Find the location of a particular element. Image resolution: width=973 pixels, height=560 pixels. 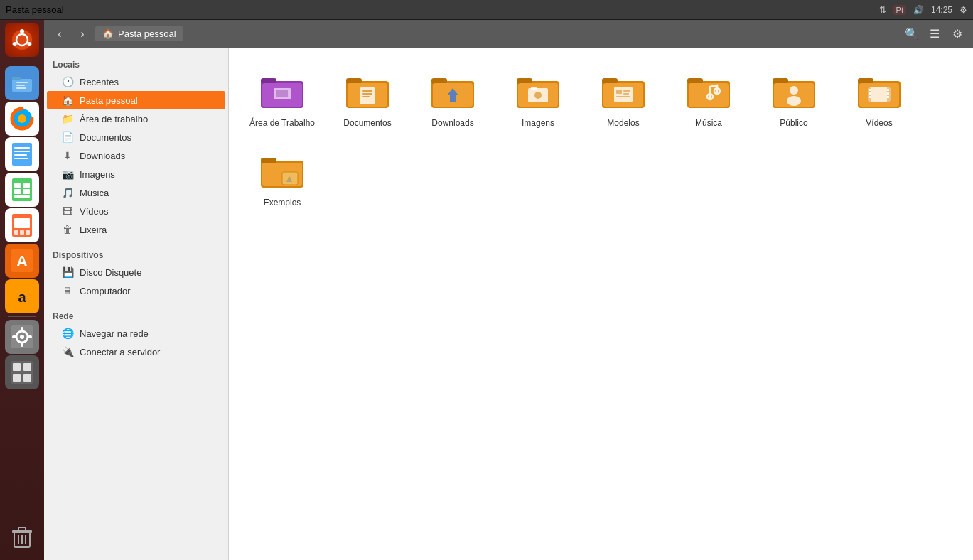

menu-button: ☰ is located at coordinates (935, 34).